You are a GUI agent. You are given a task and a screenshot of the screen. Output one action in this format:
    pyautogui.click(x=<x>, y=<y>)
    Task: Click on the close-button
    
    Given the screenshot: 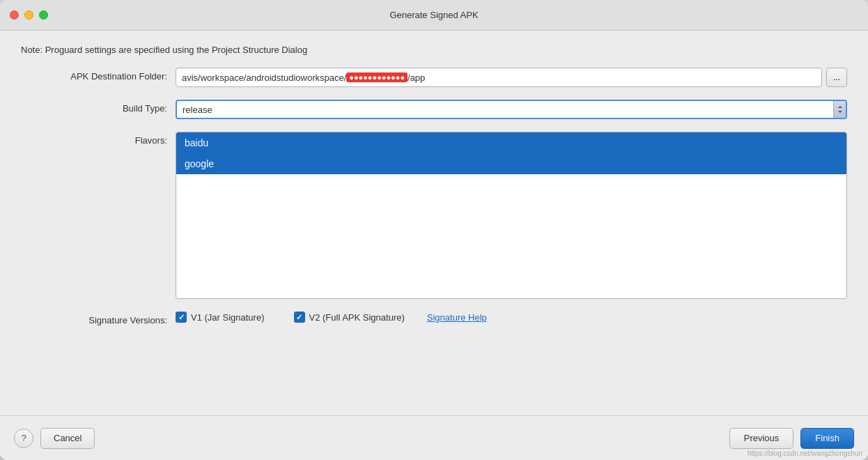 What is the action you would take?
    pyautogui.click(x=14, y=15)
    